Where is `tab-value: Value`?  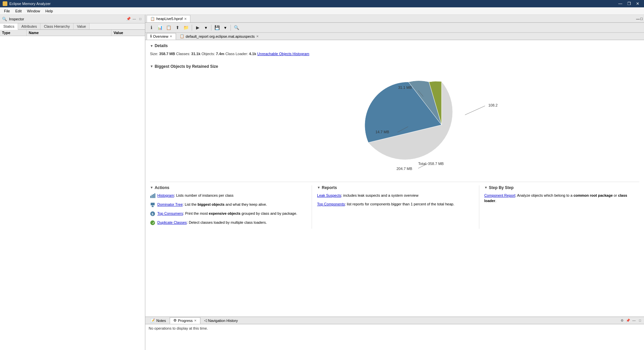 tab-value: Value is located at coordinates (82, 26).